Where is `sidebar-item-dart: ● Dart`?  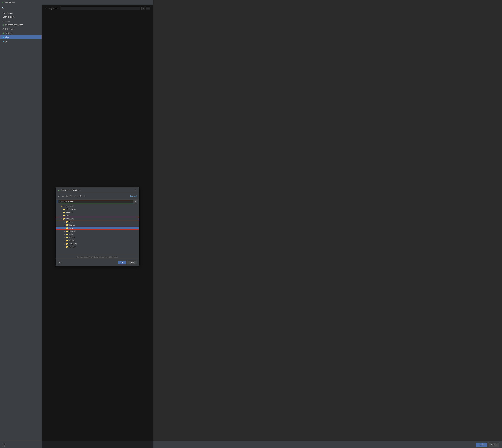 sidebar-item-dart: ● Dart is located at coordinates (21, 41).